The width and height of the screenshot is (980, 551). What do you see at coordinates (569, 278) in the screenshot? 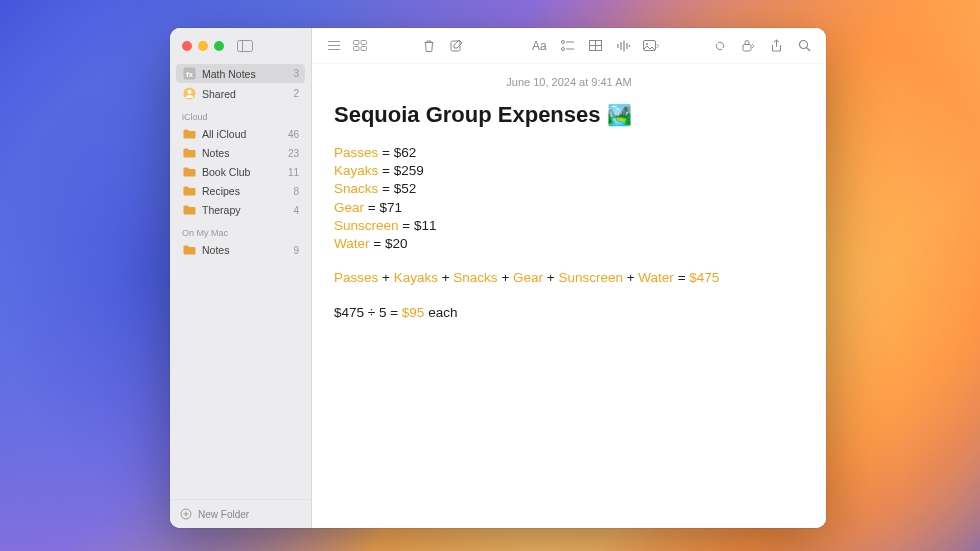
I see `sum-line: Passes + Kayaks + Snacks + Gear + Sunscr…` at bounding box center [569, 278].